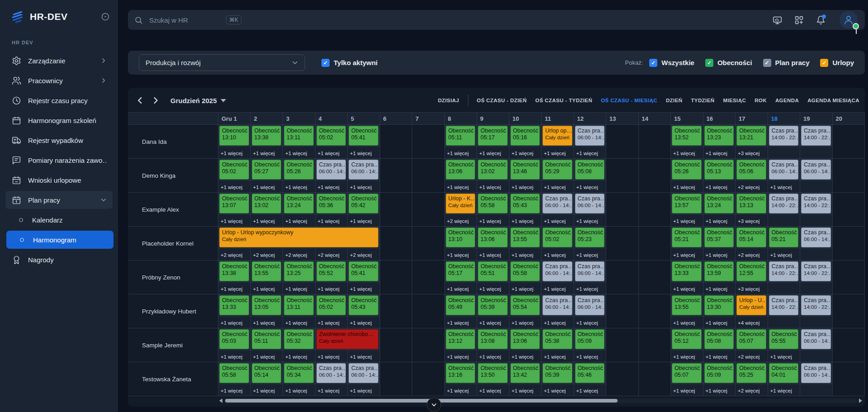 The image size is (868, 412). What do you see at coordinates (752, 243) in the screenshot?
I see `day-cell-17: Obecność05:14+2 więcej` at bounding box center [752, 243].